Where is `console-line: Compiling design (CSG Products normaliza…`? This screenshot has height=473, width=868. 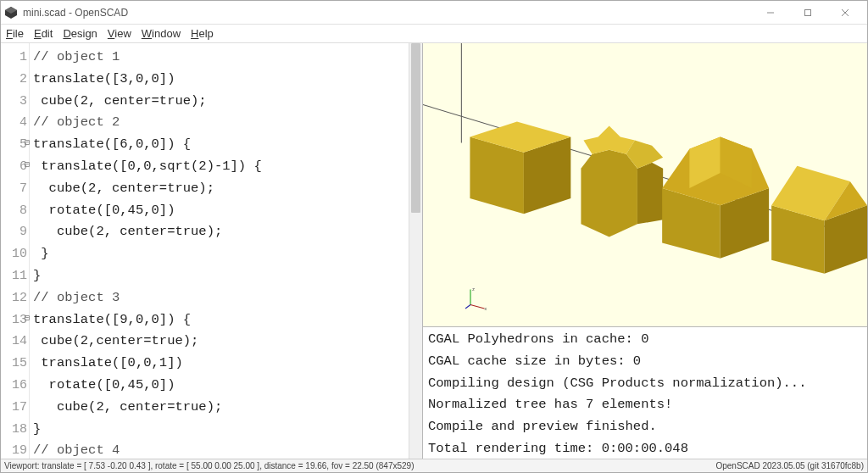
console-line: Compiling design (CSG Products normaliza… is located at coordinates (617, 383).